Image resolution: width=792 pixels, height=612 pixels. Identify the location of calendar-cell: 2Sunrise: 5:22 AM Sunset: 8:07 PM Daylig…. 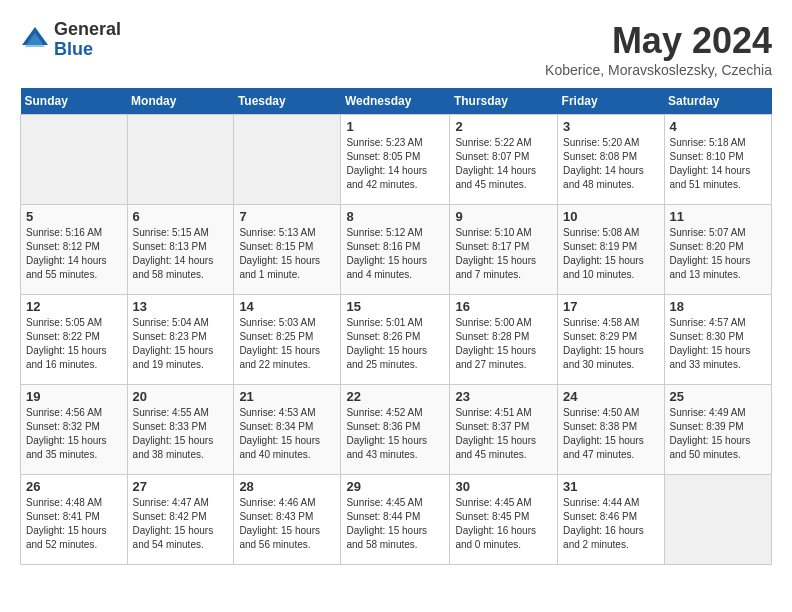
(504, 160).